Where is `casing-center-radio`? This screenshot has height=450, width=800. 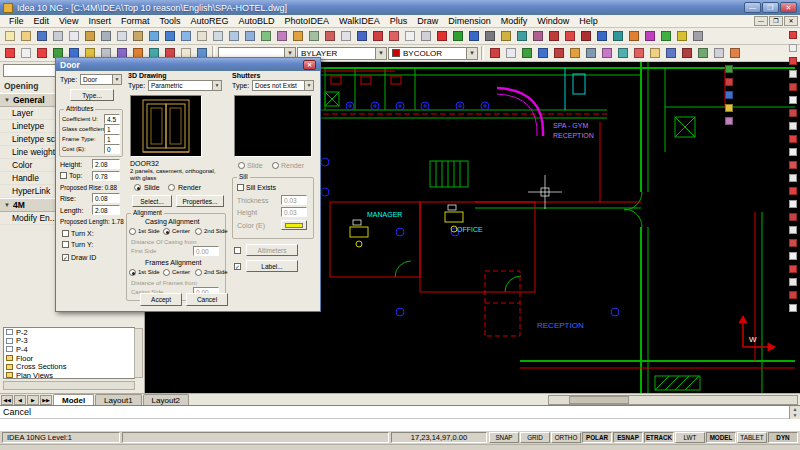
casing-center-radio is located at coordinates (166, 232).